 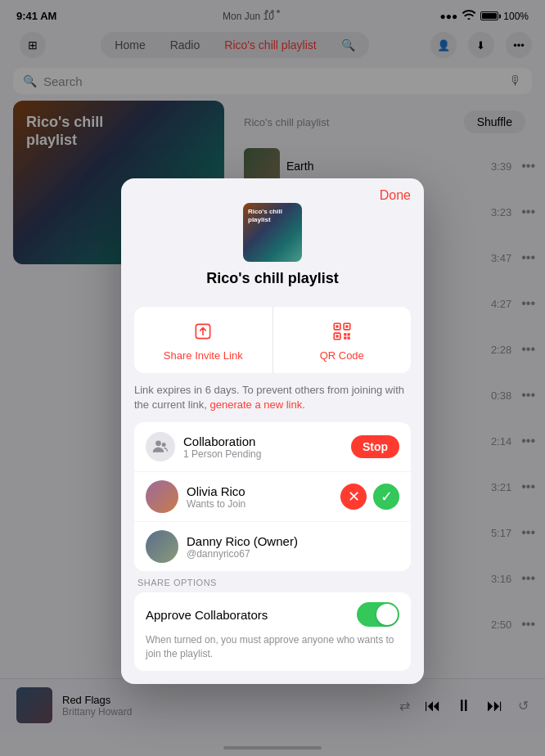 I want to click on collab-icon, so click(x=160, y=447).